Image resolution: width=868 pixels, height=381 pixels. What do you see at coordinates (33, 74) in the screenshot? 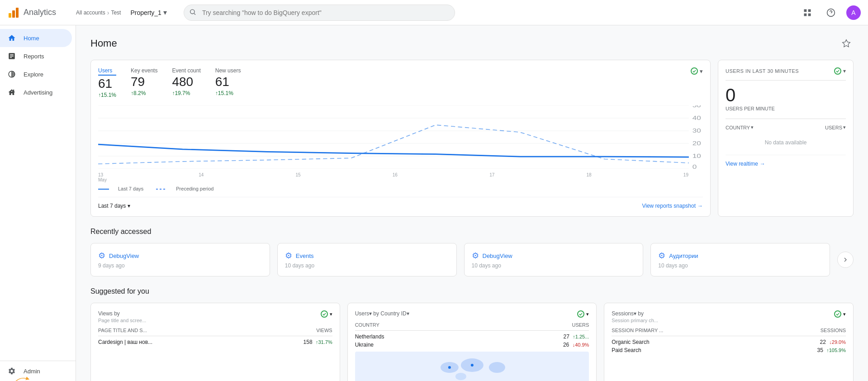
I see `sidebar-explore-label: Explore` at bounding box center [33, 74].